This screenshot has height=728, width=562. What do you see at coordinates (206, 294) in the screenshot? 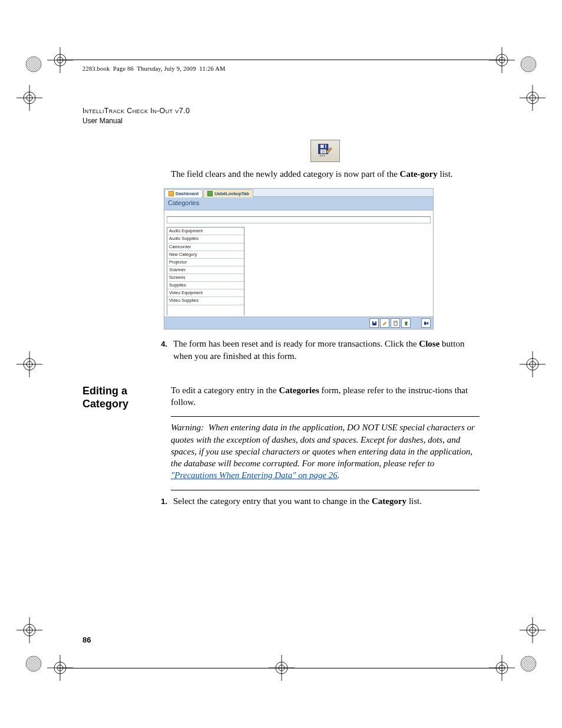
I see `list-item: Video Equipment` at bounding box center [206, 294].